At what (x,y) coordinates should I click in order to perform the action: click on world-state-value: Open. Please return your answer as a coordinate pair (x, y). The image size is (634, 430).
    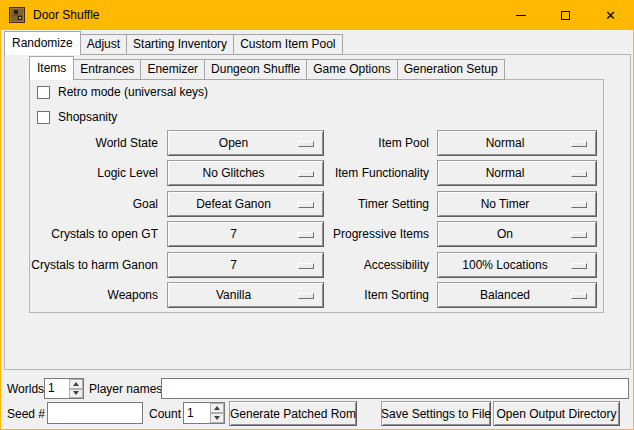
    Looking at the image, I should click on (234, 143).